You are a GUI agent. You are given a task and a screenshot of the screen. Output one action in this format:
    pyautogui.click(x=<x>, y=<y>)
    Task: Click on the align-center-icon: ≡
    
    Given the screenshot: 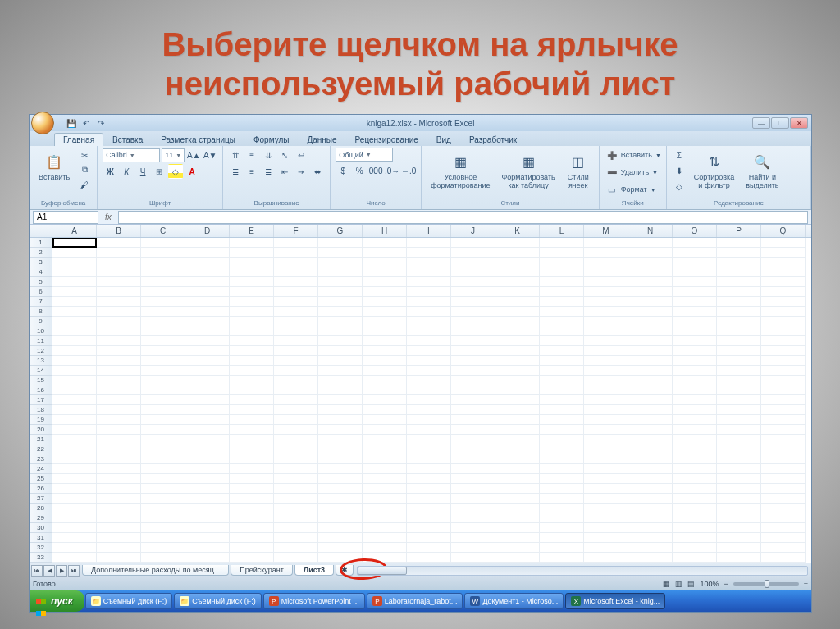 What is the action you would take?
    pyautogui.click(x=252, y=171)
    